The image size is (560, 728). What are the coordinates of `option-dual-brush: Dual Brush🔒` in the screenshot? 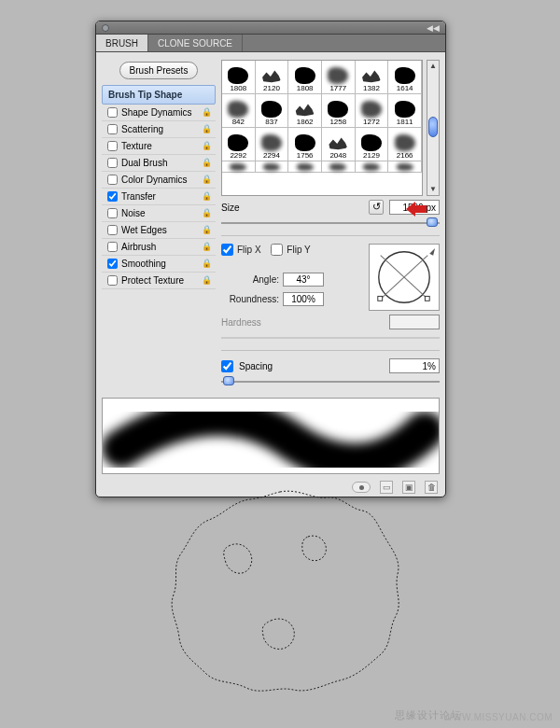 It's located at (159, 163).